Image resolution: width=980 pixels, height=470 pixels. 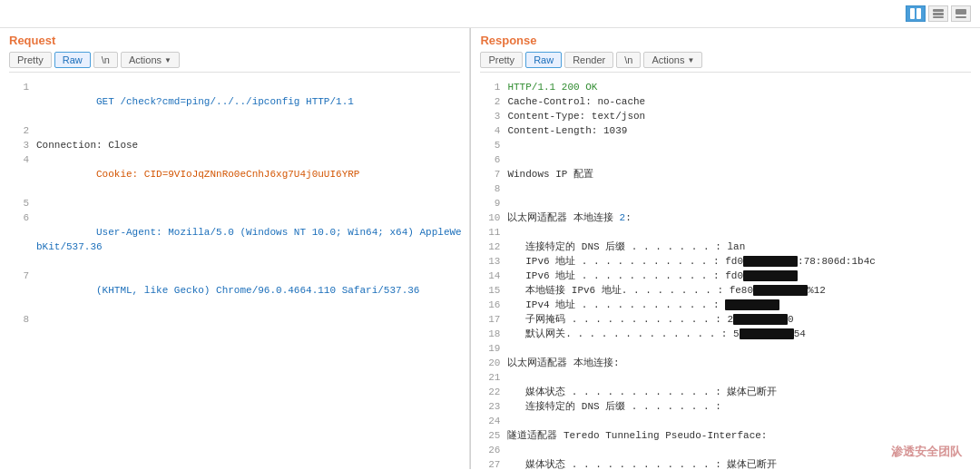 What do you see at coordinates (105, 60) in the screenshot?
I see `request-tab-newline: \n` at bounding box center [105, 60].